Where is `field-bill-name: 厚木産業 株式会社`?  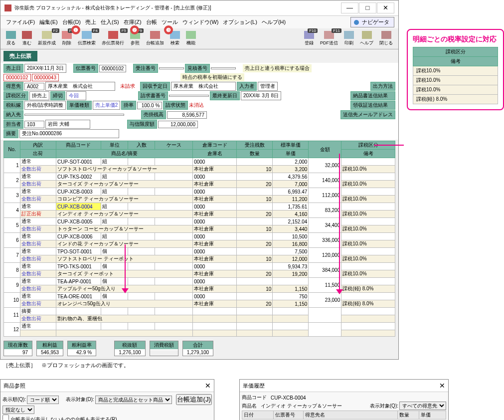
field-bill-name: 厚木産業 株式会社 is located at coordinates (203, 86).